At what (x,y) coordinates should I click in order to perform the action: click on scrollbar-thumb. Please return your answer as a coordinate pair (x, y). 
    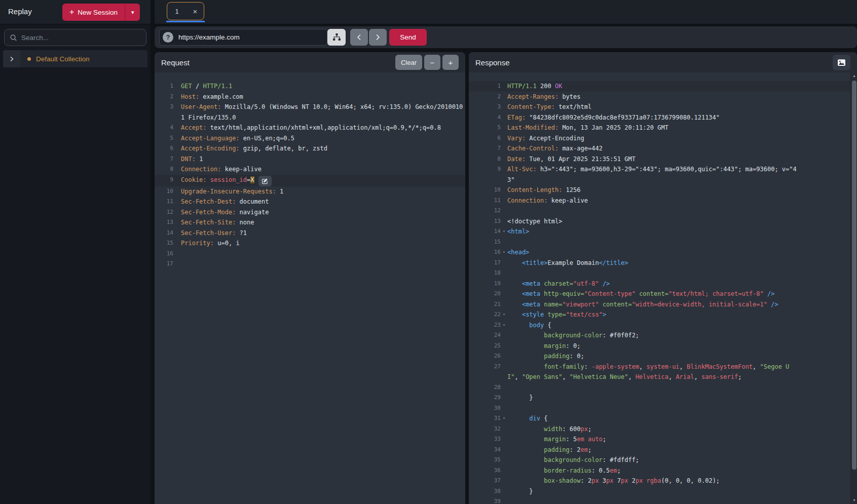
    Looking at the image, I should click on (854, 275).